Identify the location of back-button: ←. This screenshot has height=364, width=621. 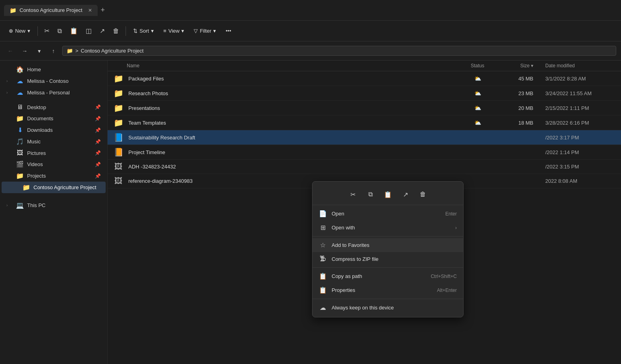
(10, 51).